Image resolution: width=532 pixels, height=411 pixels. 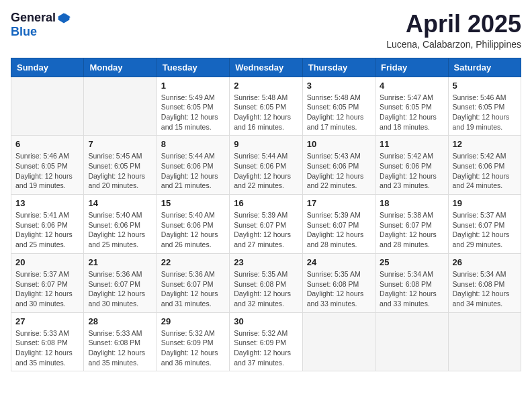 What do you see at coordinates (24, 32) in the screenshot?
I see `logo-blue: Blue` at bounding box center [24, 32].